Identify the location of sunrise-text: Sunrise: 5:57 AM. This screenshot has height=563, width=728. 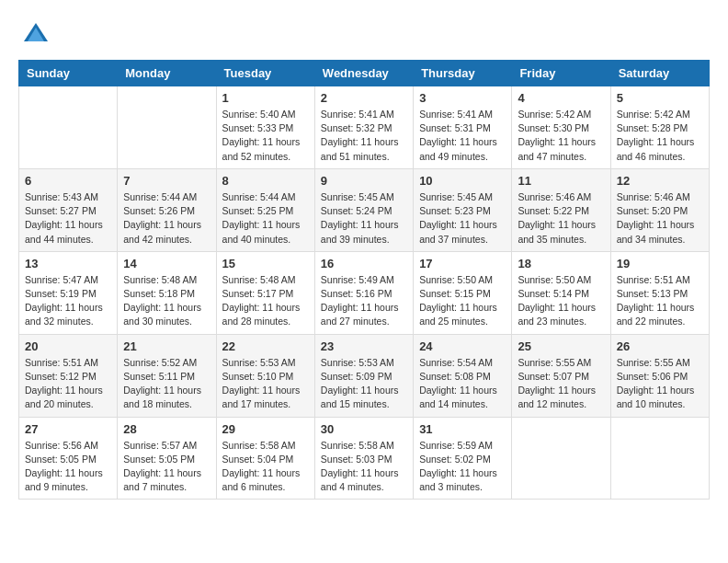
(160, 445).